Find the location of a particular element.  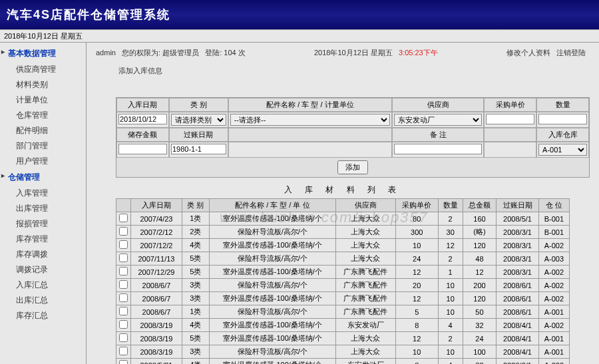

table-cell: 24 is located at coordinates (417, 259).